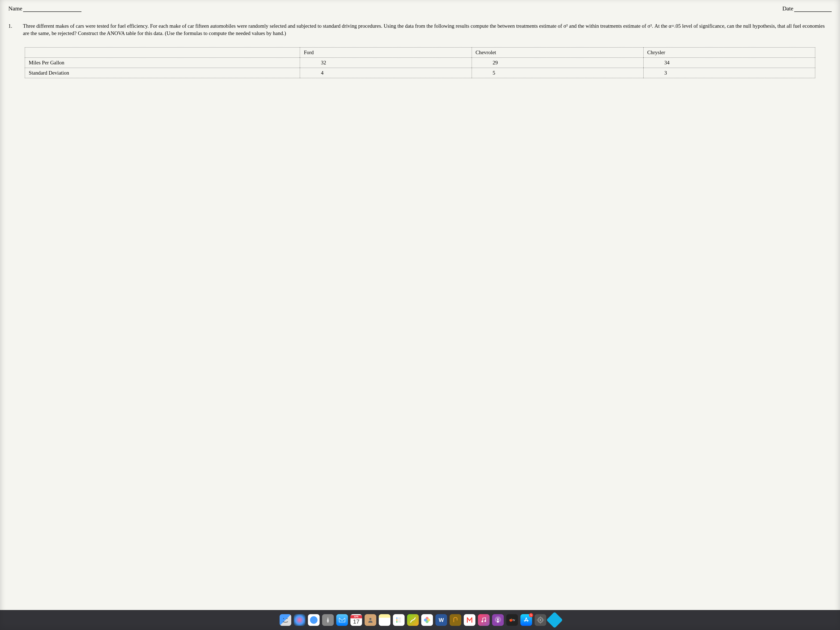  Describe the element at coordinates (554, 620) in the screenshot. I see `kodi-icon` at that location.